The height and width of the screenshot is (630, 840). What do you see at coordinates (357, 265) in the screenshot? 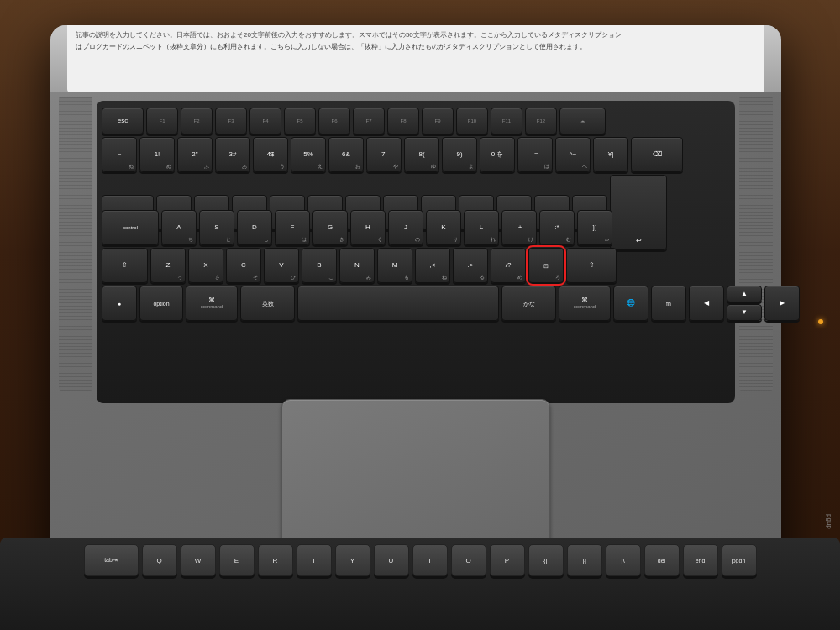
I see `key-n: Nみ` at bounding box center [357, 265].